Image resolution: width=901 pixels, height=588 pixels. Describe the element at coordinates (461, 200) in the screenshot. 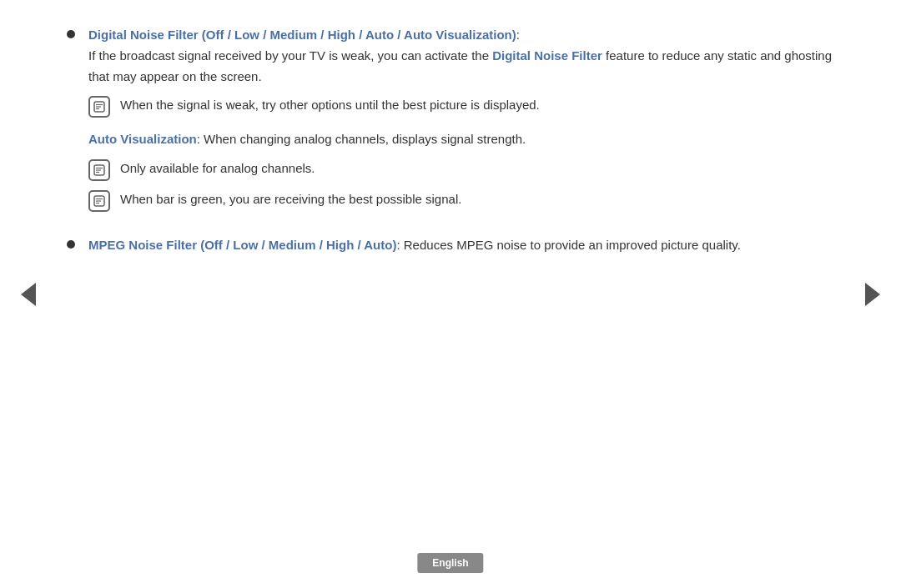

I see `sub-note-block-2: When bar is green, you are receiving the…` at that location.